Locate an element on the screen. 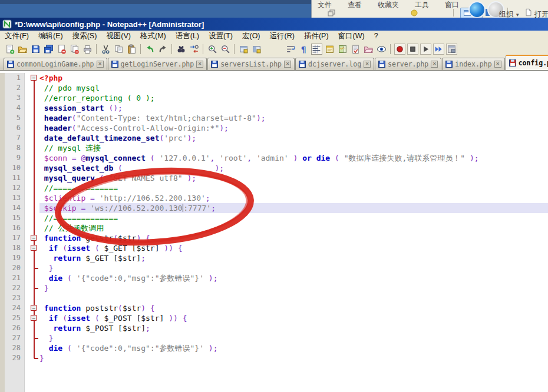 The width and height of the screenshot is (548, 392). code-line-13: 13 $clientip = 'http://106.52.200.130'; is located at coordinates (274, 198).